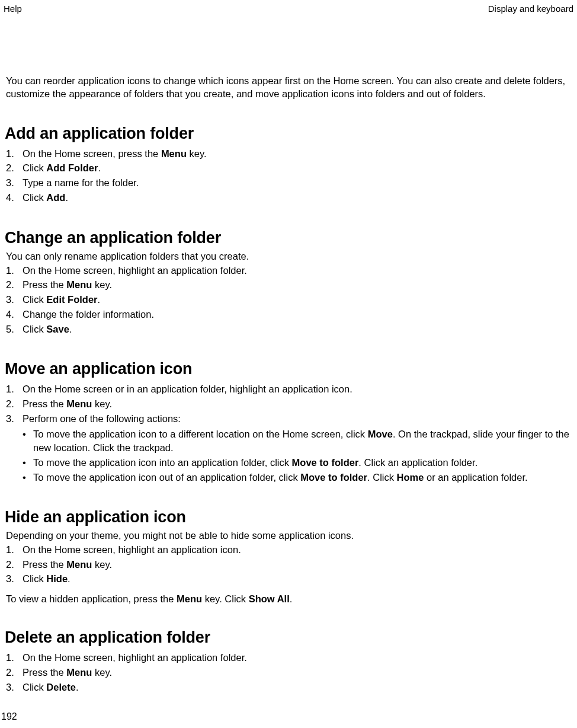 This screenshot has height=728, width=577. Describe the element at coordinates (288, 404) in the screenshot. I see `steps-move-icon: 1.On the Home screen or in an applicatio…` at that location.